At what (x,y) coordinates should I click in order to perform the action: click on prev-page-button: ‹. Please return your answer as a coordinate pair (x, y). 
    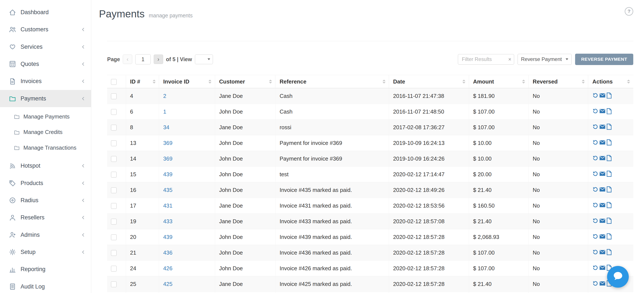
    Looking at the image, I should click on (128, 59).